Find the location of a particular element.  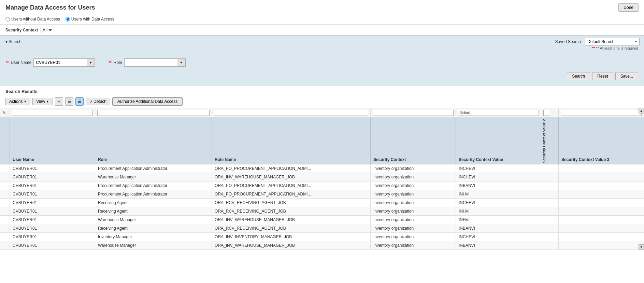

row-security-context-6: Inventory organization is located at coordinates (413, 220).